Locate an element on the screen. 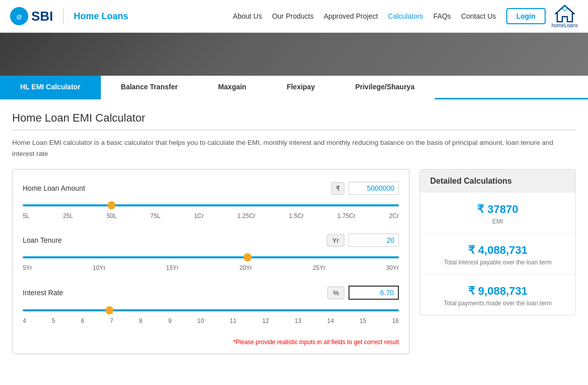 The image size is (588, 385). tab-privilege: Privilege/Shaurya is located at coordinates (385, 88).